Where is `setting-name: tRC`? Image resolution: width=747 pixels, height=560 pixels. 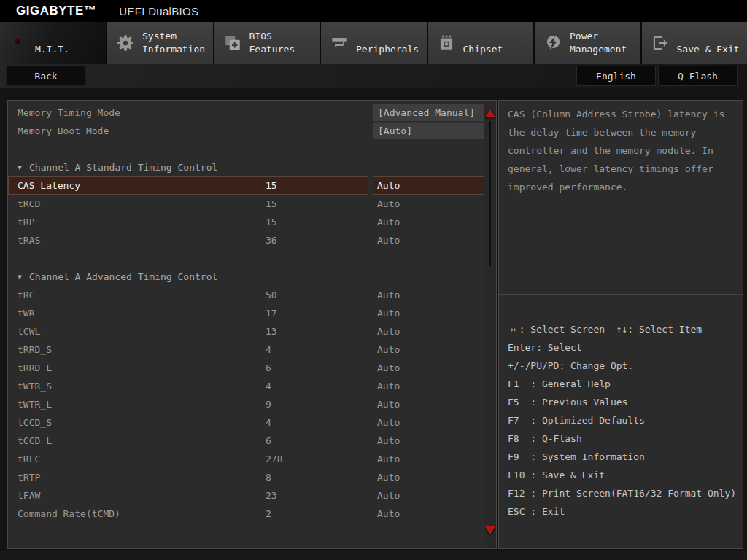
setting-name: tRC is located at coordinates (26, 295).